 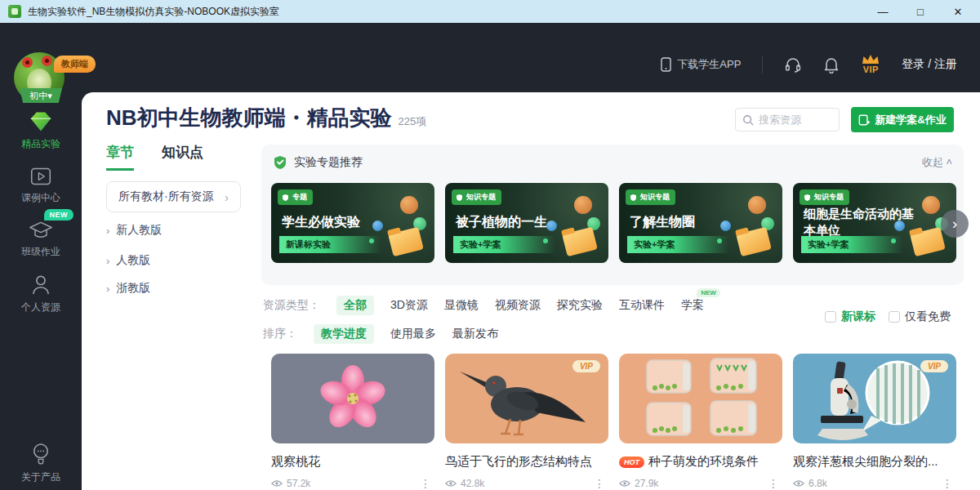 What do you see at coordinates (666, 65) in the screenshot?
I see `phone-icon` at bounding box center [666, 65].